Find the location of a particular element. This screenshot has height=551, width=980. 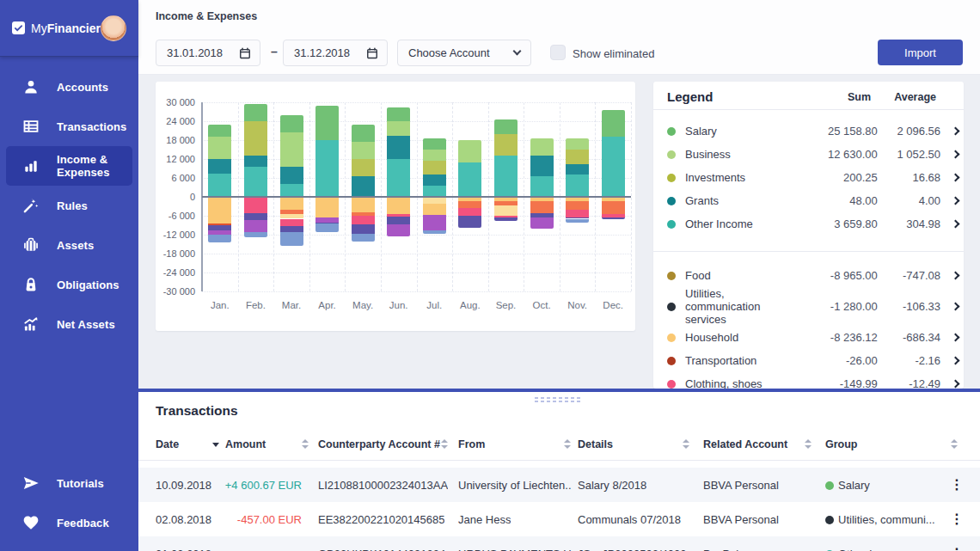

sidebar-item-rules: Rules is located at coordinates (69, 205).